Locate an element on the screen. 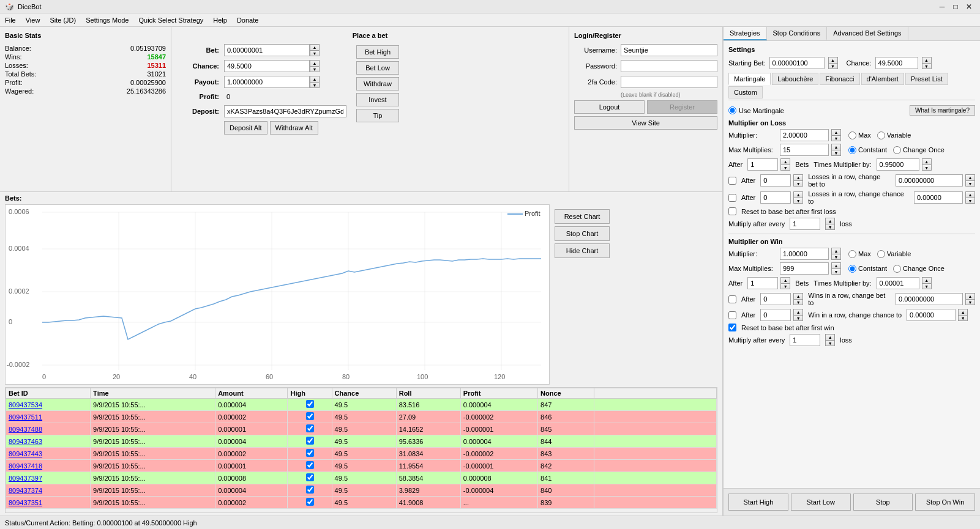 The image size is (980, 529). loss-multiplier-input is located at coordinates (804, 135).